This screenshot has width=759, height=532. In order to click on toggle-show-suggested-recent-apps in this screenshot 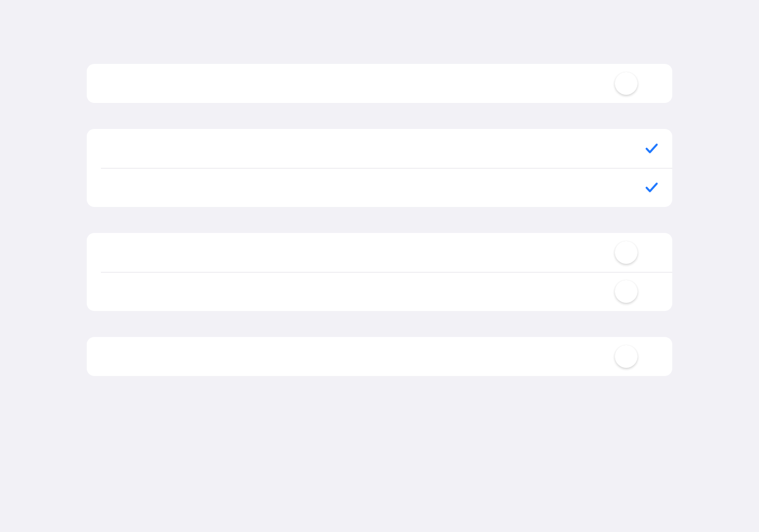, I will do `click(637, 291)`.